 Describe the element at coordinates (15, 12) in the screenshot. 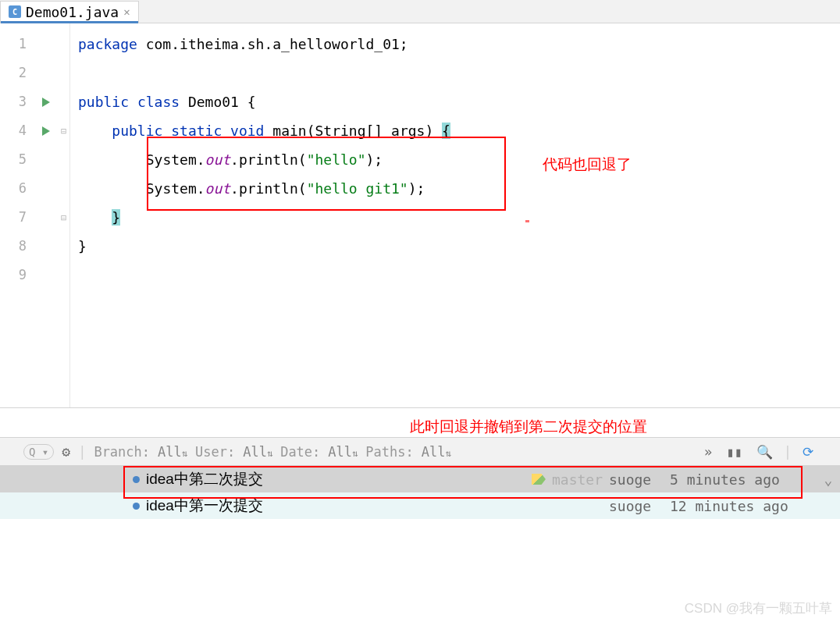

I see `class-file-icon: C` at that location.